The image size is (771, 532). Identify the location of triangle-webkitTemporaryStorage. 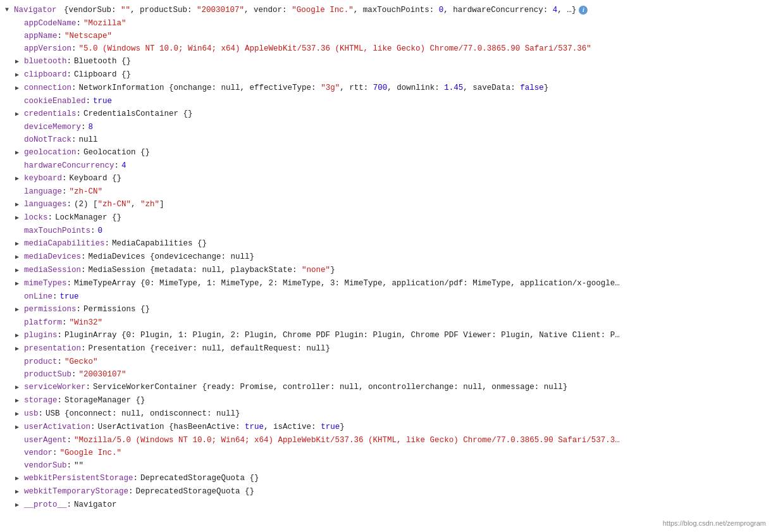
(20, 492).